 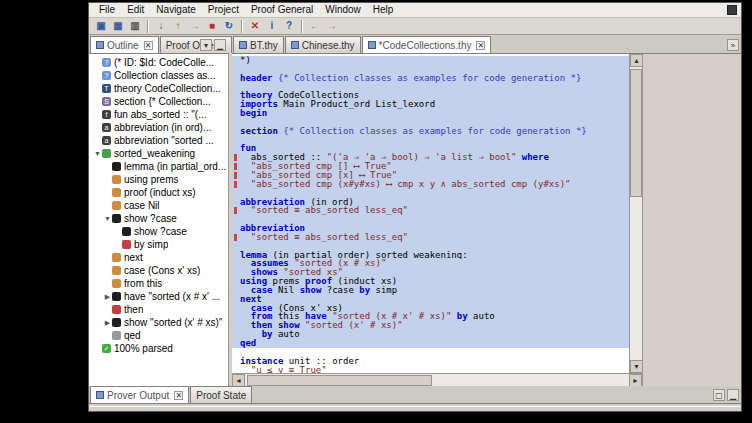 What do you see at coordinates (158, 258) in the screenshot?
I see `tree-item-next: next` at bounding box center [158, 258].